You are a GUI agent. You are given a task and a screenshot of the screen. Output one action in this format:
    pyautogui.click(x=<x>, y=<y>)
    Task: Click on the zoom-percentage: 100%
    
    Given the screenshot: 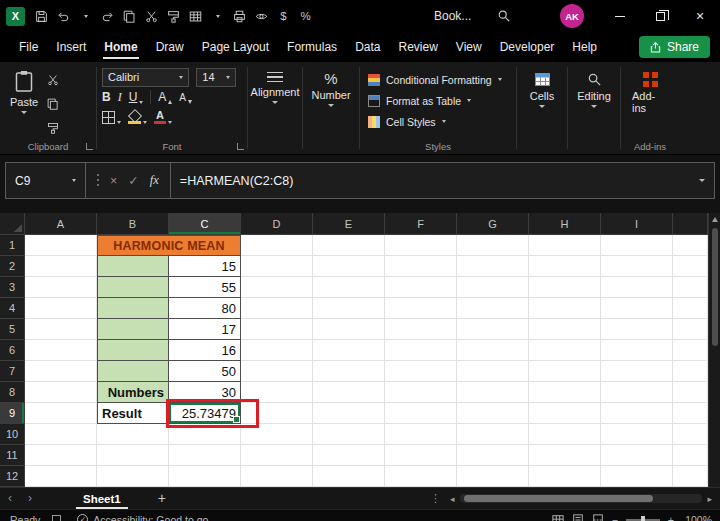 What is the action you would take?
    pyautogui.click(x=697, y=518)
    